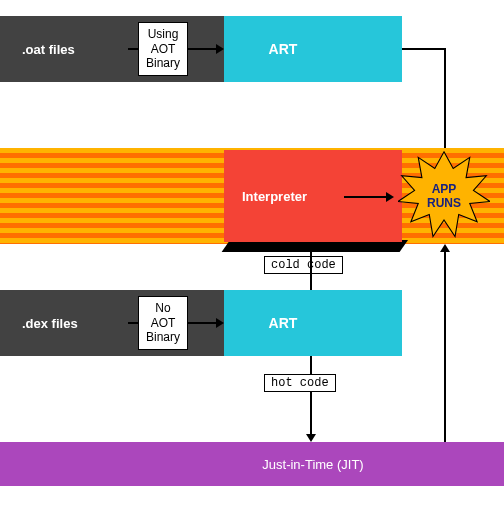 The image size is (504, 508). Describe the element at coordinates (48, 50) in the screenshot. I see `oat-files-label: .oat files` at that location.